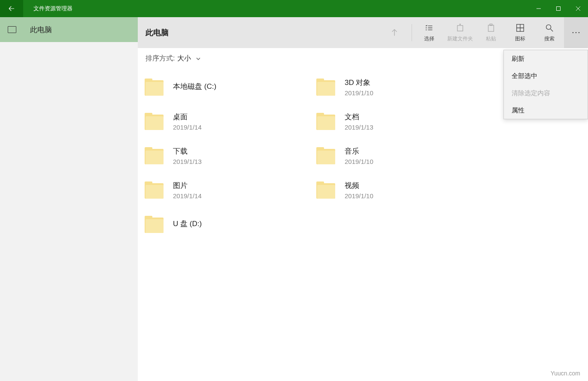 The image size is (588, 381). What do you see at coordinates (460, 28) in the screenshot?
I see `new-folder-icon` at bounding box center [460, 28].